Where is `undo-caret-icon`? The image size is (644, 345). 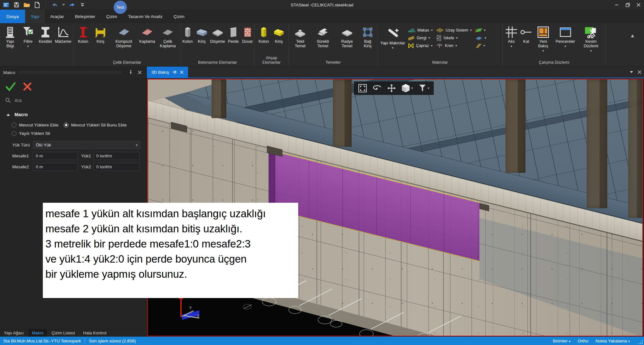 undo-caret-icon is located at coordinates (63, 5).